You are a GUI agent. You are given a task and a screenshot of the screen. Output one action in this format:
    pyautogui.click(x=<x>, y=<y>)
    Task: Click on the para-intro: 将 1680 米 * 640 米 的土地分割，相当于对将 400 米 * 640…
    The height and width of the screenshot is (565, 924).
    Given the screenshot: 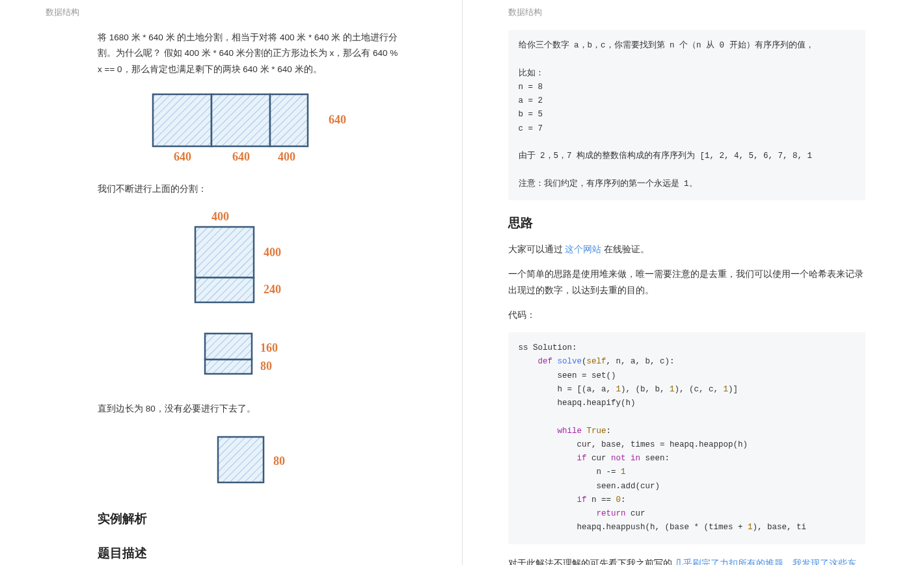 What is the action you would take?
    pyautogui.click(x=251, y=53)
    